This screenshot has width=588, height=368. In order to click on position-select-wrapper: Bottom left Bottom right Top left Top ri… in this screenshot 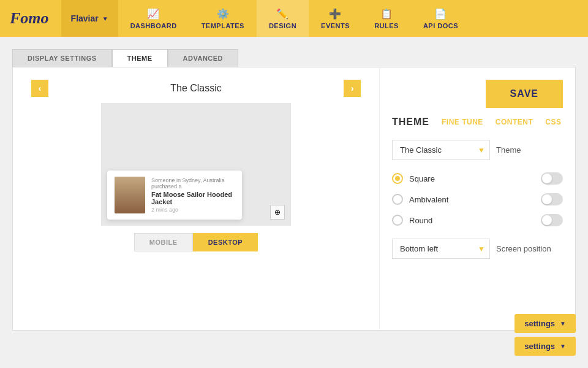, I will do `click(441, 249)`.